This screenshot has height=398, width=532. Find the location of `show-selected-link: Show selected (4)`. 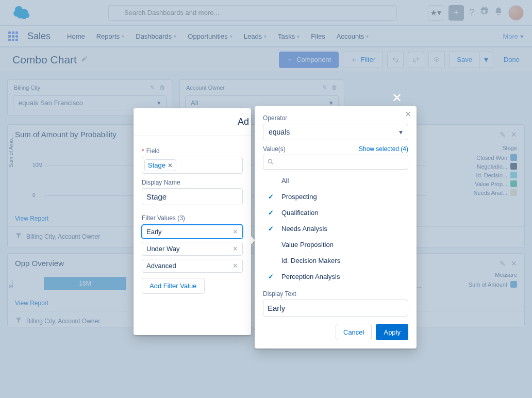

show-selected-link: Show selected (4) is located at coordinates (384, 149).